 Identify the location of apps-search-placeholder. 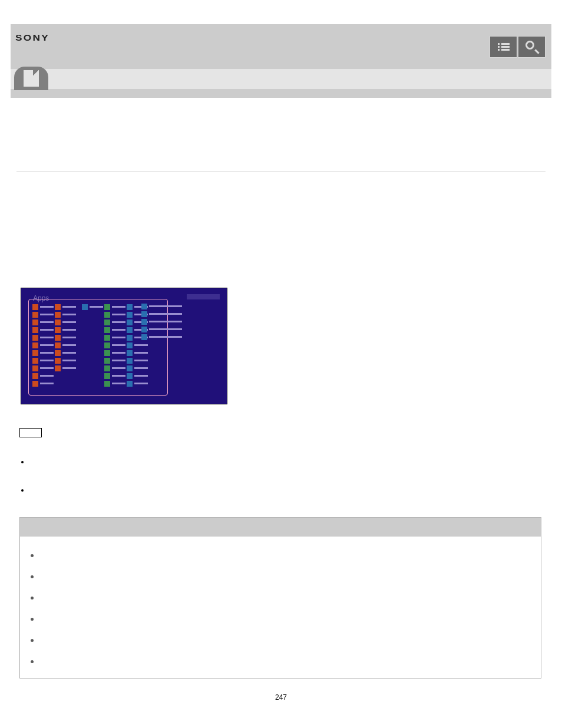
(203, 297).